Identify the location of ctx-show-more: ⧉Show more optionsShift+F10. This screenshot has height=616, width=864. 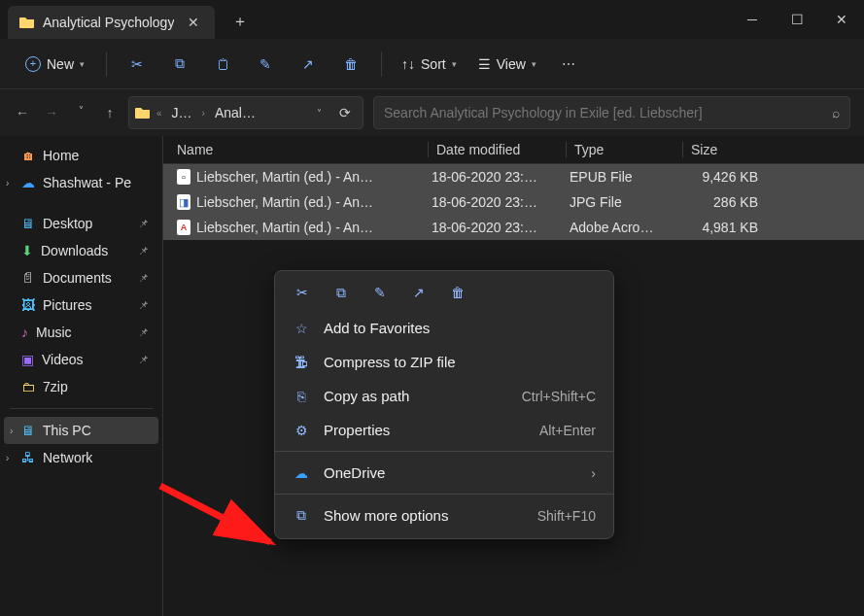
(444, 515).